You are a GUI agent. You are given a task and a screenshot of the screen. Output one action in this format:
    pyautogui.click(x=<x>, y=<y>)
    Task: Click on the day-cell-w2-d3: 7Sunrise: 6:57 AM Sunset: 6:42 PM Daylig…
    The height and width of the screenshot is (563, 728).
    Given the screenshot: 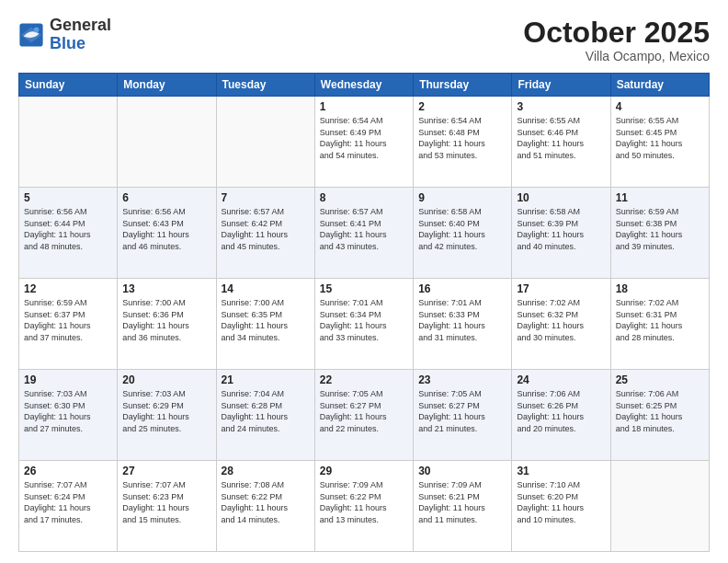 What is the action you would take?
    pyautogui.click(x=265, y=234)
    